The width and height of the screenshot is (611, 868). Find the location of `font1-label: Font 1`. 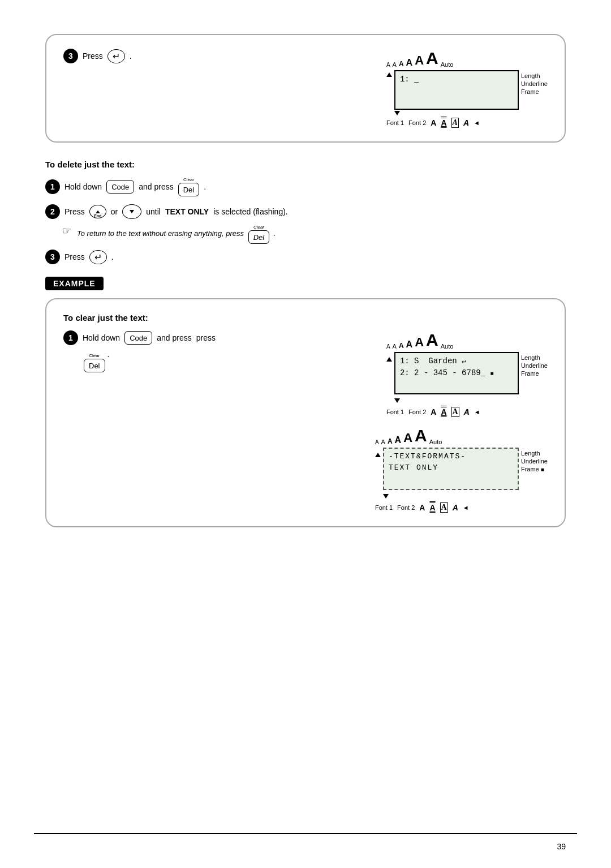

font1-label: Font 1 is located at coordinates (395, 123).